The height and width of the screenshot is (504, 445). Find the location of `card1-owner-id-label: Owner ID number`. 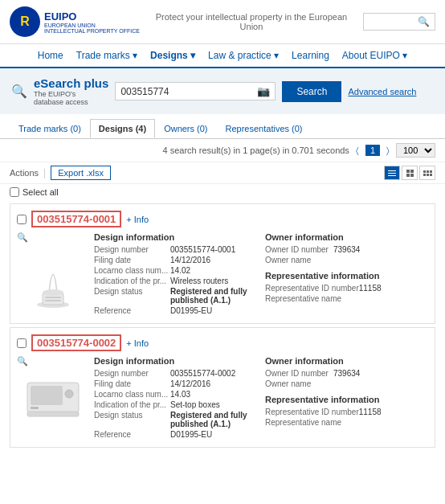

card1-owner-id-label: Owner ID number is located at coordinates (299, 249).